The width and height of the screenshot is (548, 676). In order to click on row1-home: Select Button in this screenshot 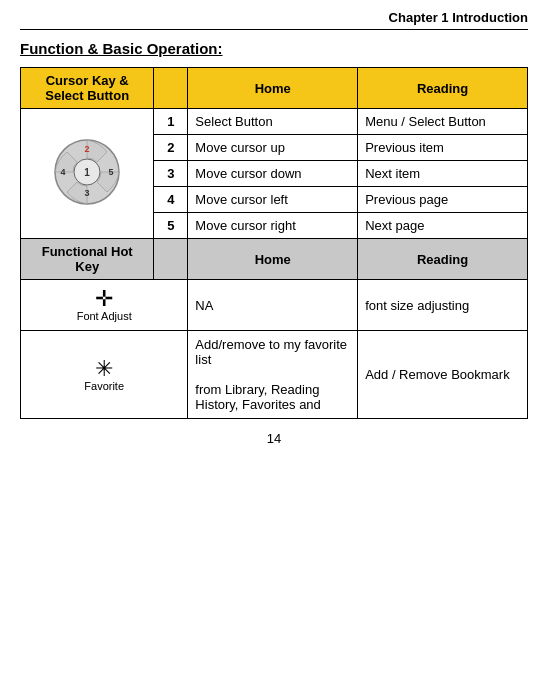, I will do `click(273, 122)`.